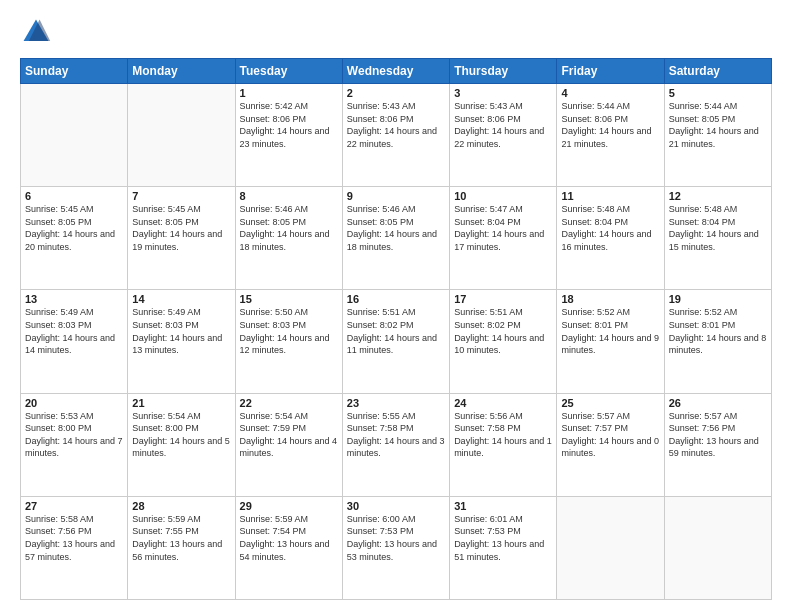 The image size is (792, 612). Describe the element at coordinates (610, 72) in the screenshot. I see `weekday-header-friday: Friday` at that location.